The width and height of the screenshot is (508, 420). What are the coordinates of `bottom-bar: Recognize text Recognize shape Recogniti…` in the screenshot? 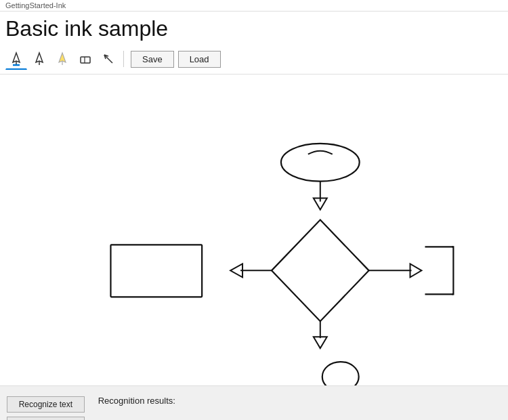 It's located at (254, 402).